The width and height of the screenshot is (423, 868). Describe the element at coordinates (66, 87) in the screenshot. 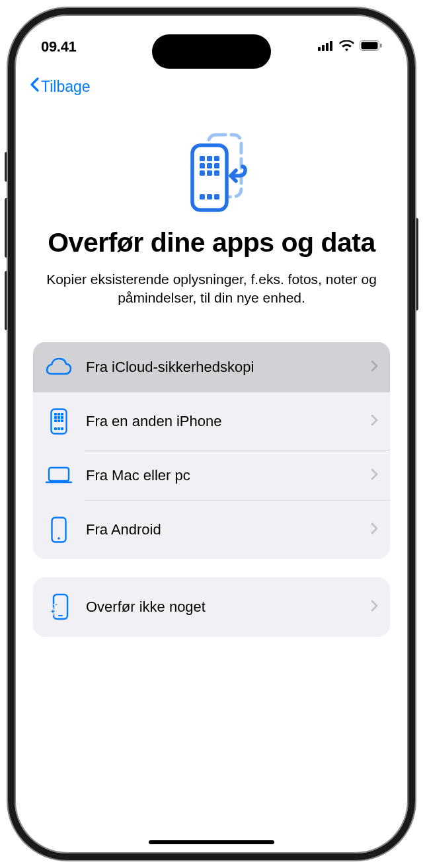

I see `back-label: Tilbage` at that location.